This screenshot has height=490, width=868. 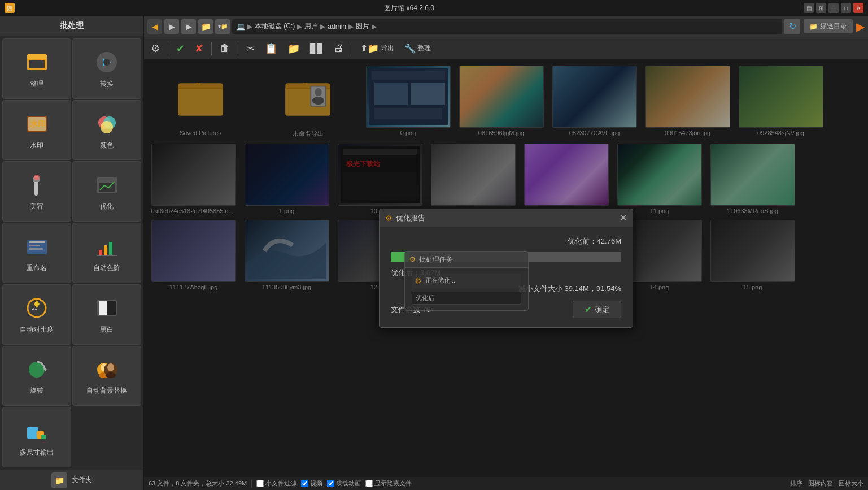 What do you see at coordinates (809, 8) in the screenshot?
I see `view-btn1: ▤` at bounding box center [809, 8].